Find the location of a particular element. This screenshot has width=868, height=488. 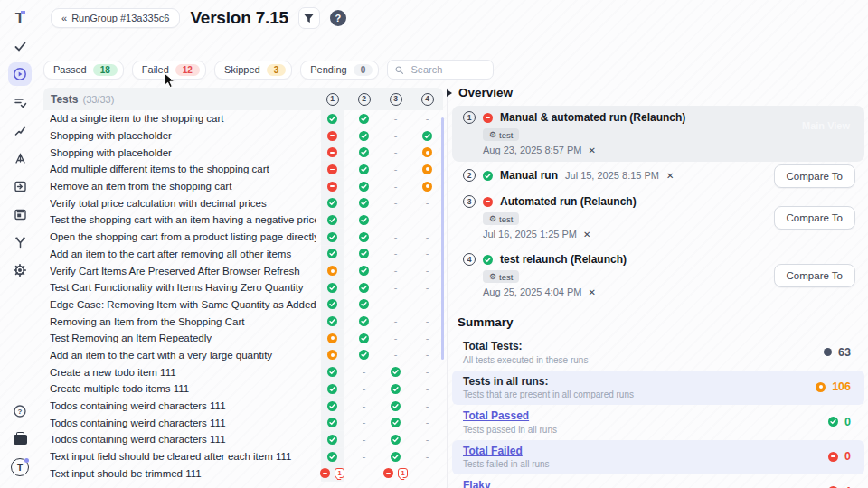

test-row: Edge Case: Removing Item with Same Quant… is located at coordinates (243, 305).